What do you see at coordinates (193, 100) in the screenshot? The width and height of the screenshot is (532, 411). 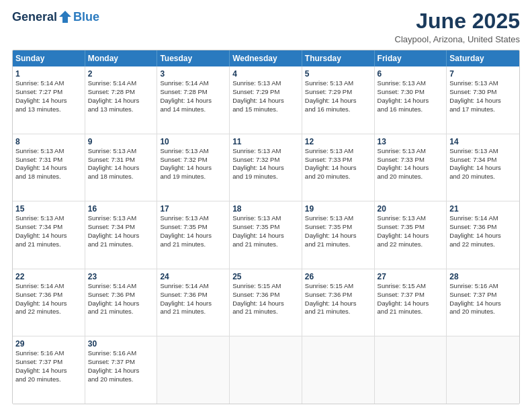 I see `cal-cell: 3Sunrise: 5:14 AM Sunset: 7:28 PM Daylig…` at bounding box center [193, 100].